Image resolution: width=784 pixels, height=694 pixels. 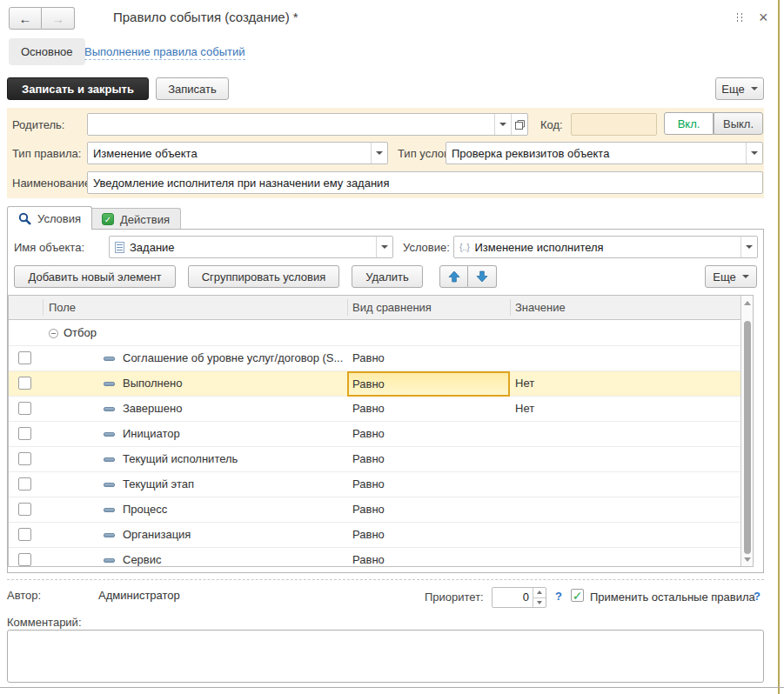 I want to click on apply-help-icon: ?, so click(x=757, y=597).